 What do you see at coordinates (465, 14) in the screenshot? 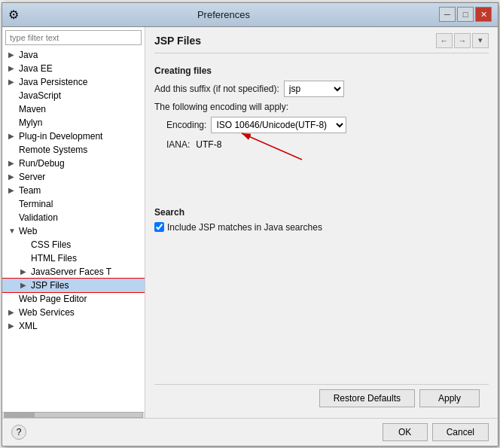
I see `window-controls: ─ □ ✕` at bounding box center [465, 14].